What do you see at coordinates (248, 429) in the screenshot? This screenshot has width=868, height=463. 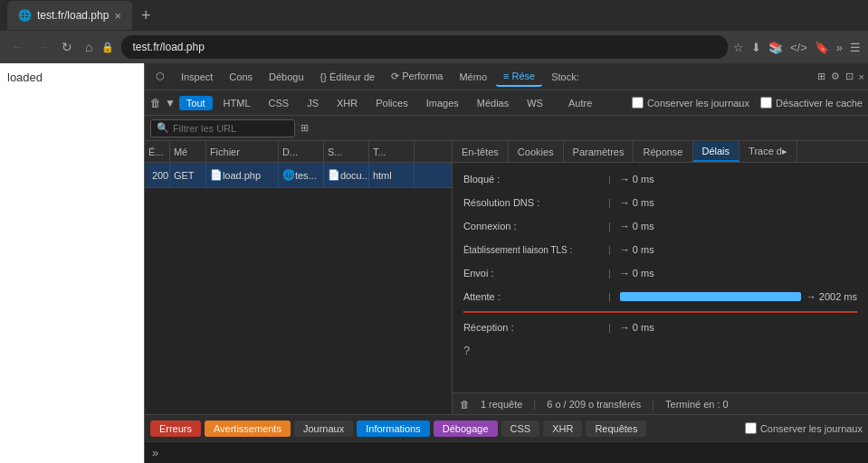 I see `console-tab-avertissements: Avertissements` at bounding box center [248, 429].